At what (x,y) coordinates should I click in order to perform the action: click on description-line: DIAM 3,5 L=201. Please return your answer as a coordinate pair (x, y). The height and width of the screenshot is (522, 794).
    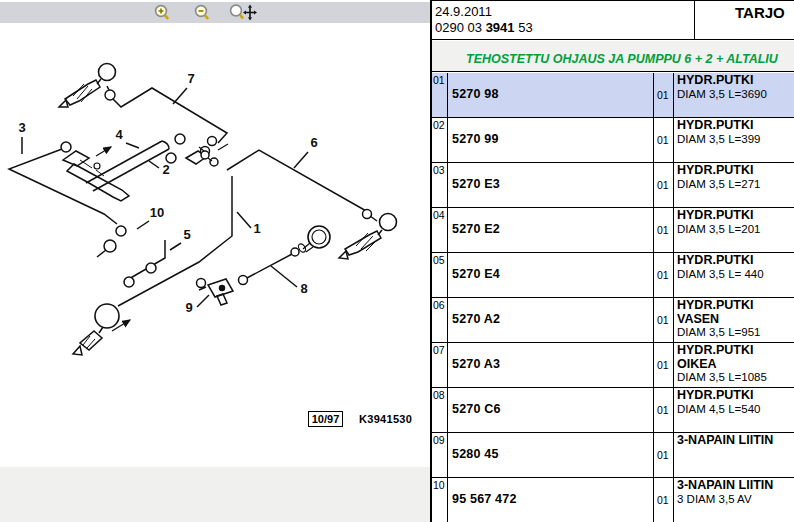
    Looking at the image, I should click on (736, 230).